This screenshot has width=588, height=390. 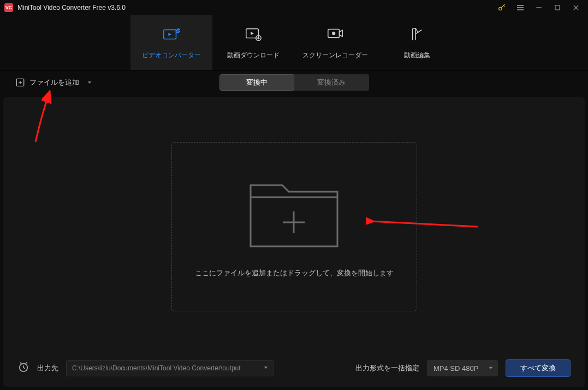 What do you see at coordinates (294, 273) in the screenshot?
I see `dropzone-hint: ここにファイルを追加またはドラッグして、変換を開始します` at bounding box center [294, 273].